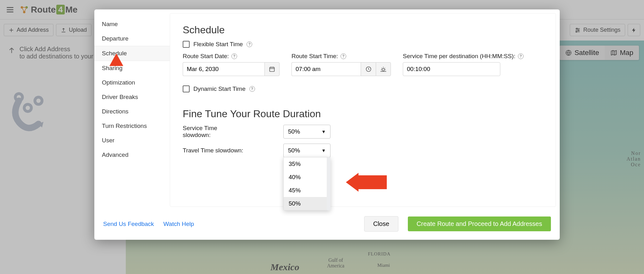  Describe the element at coordinates (132, 155) in the screenshot. I see `nav-advanced: Advanced` at that location.